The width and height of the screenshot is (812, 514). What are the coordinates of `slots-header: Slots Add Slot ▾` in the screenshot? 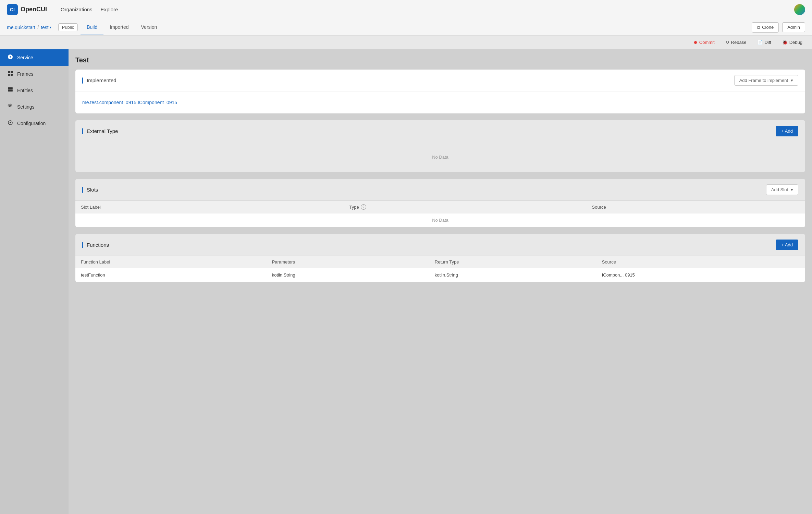 It's located at (440, 190).